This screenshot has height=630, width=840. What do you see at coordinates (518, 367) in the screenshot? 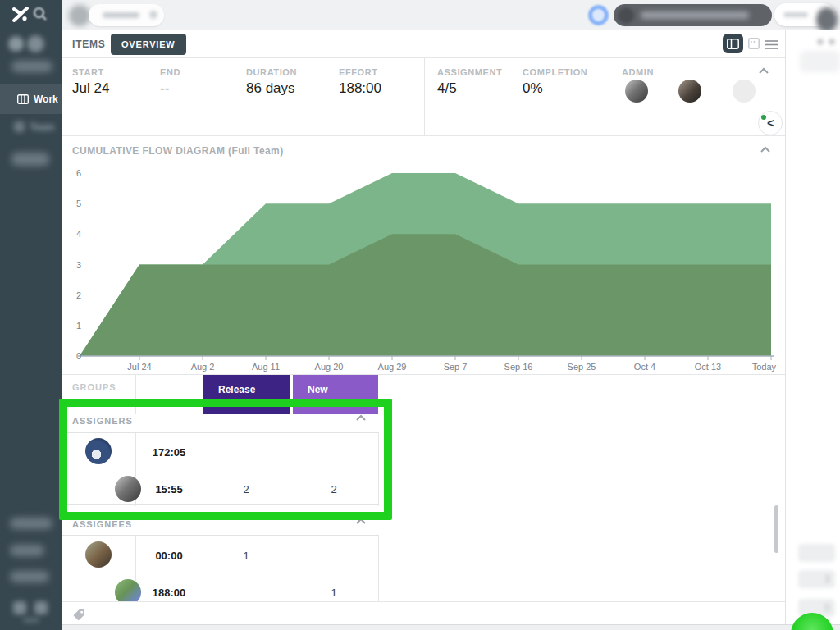
I see `svg-text: Sep 16` at bounding box center [518, 367].